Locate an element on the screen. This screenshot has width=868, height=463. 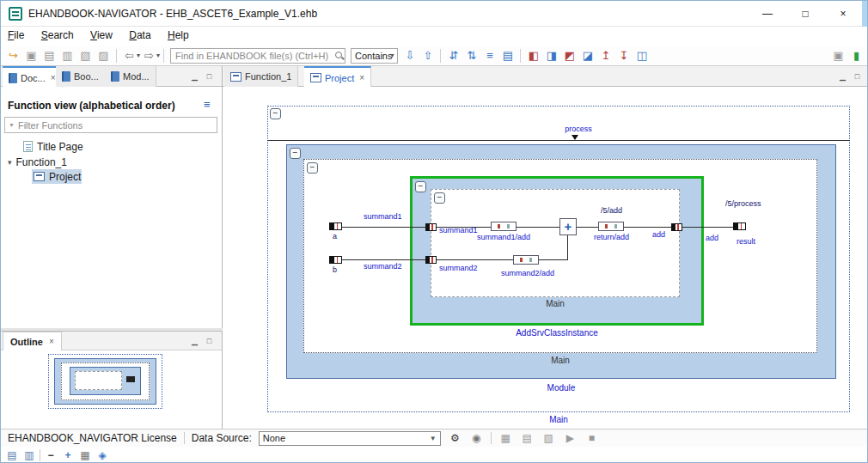
compare-icon: ◫ is located at coordinates (641, 55).